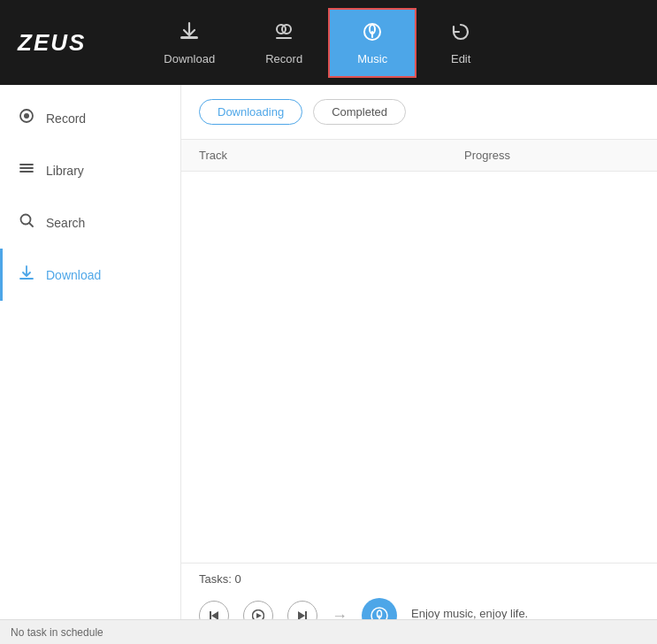  What do you see at coordinates (27, 274) in the screenshot?
I see `download-sidebar-icon` at bounding box center [27, 274].